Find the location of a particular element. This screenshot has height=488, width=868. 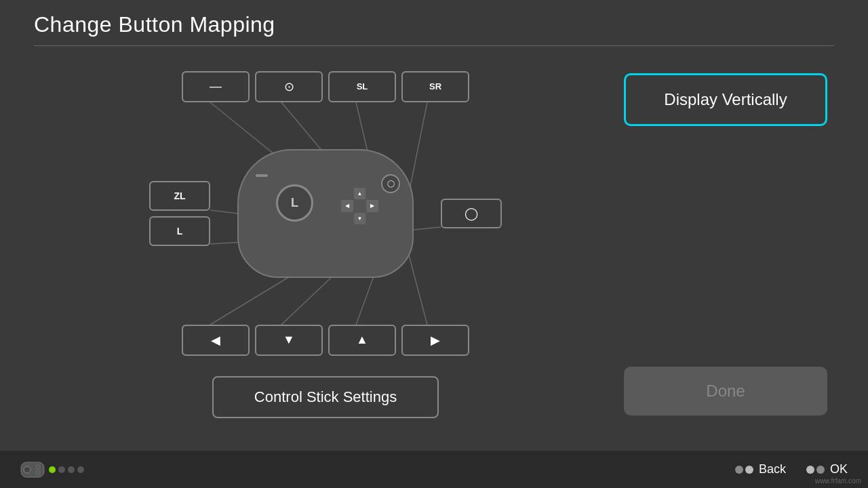

control-stick-settings-button: Control Stick Settings is located at coordinates (326, 397).